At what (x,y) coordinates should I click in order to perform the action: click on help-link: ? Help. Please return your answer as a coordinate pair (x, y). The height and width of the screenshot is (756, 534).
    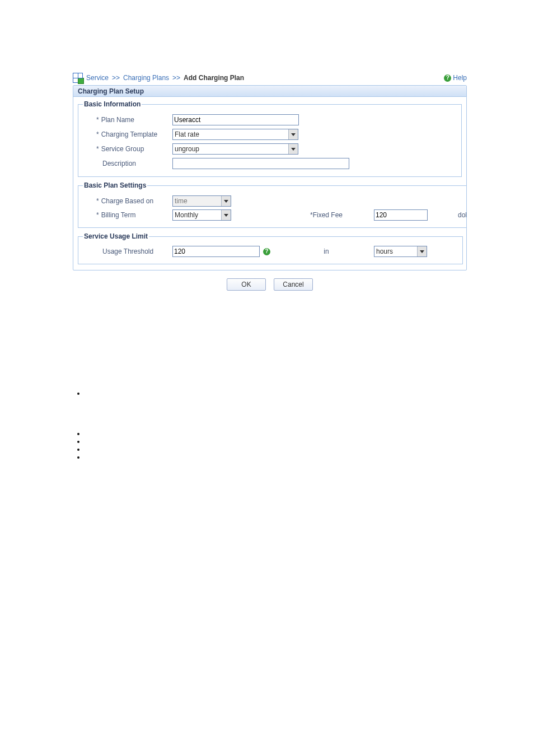
    Looking at the image, I should click on (456, 78).